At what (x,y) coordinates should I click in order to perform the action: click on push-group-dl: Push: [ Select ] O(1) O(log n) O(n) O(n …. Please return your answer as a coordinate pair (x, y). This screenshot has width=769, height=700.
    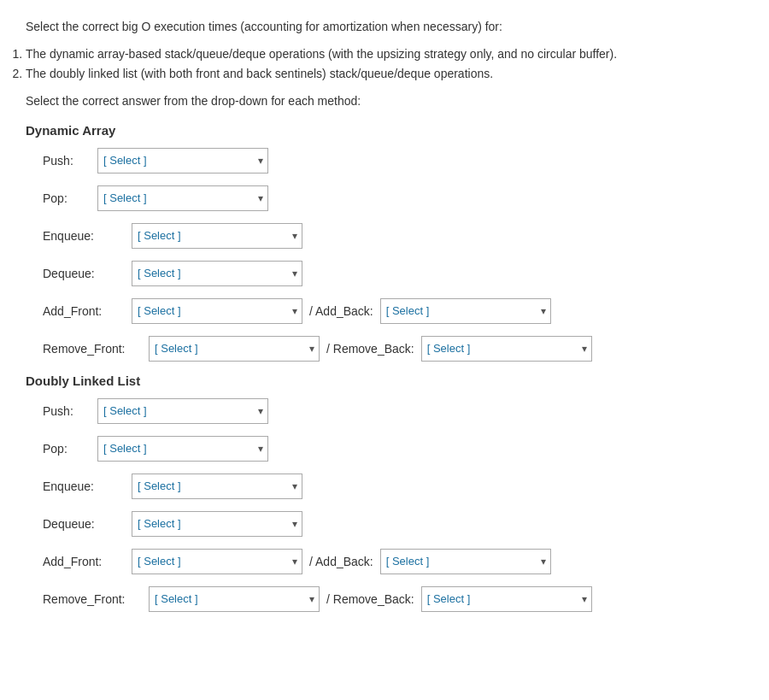
    Looking at the image, I should click on (393, 411).